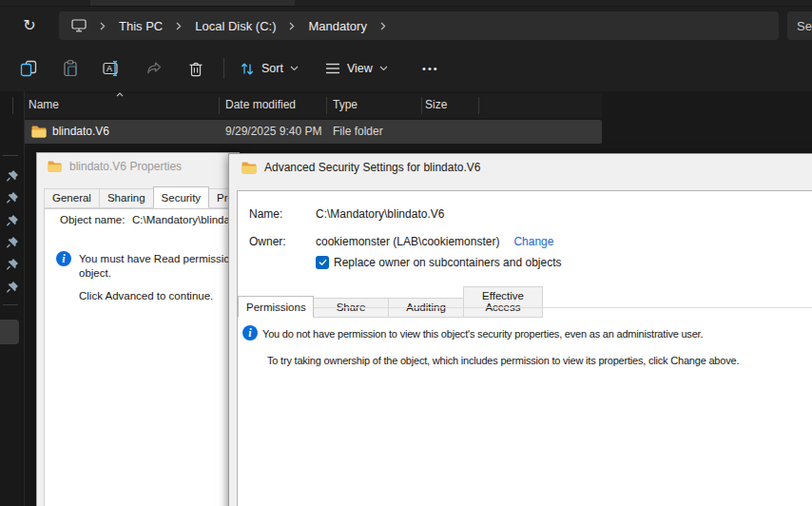 The width and height of the screenshot is (812, 506). I want to click on search-text: Sea, so click(804, 27).